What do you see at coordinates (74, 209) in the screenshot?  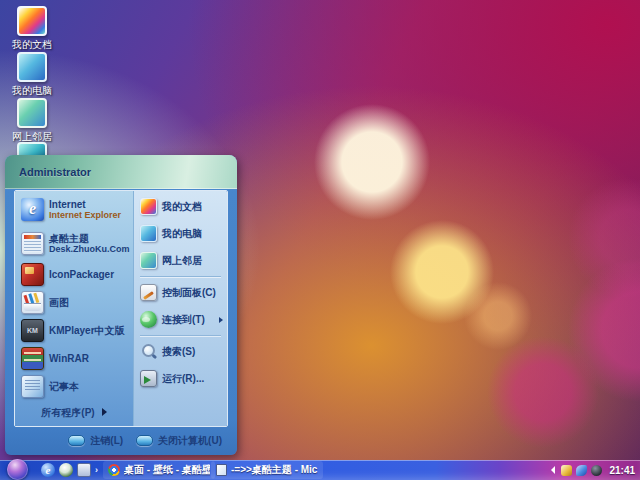 I see `menu-item-internet: Internet Internet Explorer` at bounding box center [74, 209].